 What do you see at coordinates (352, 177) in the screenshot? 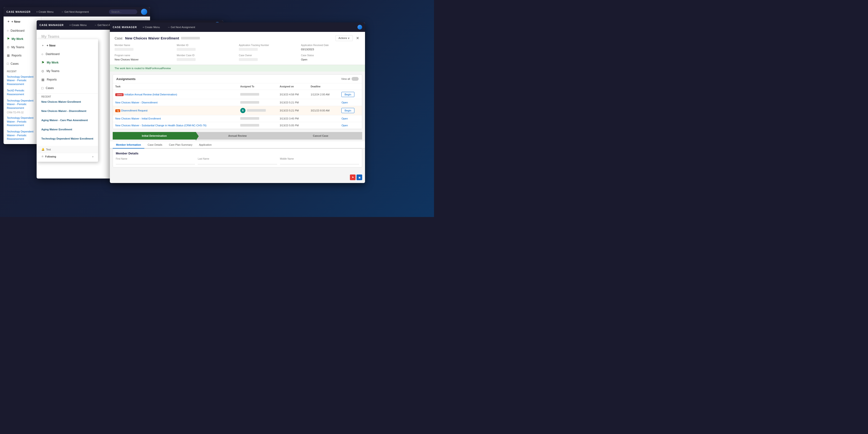
I see `flag-red-icon: ⚑` at bounding box center [352, 177].